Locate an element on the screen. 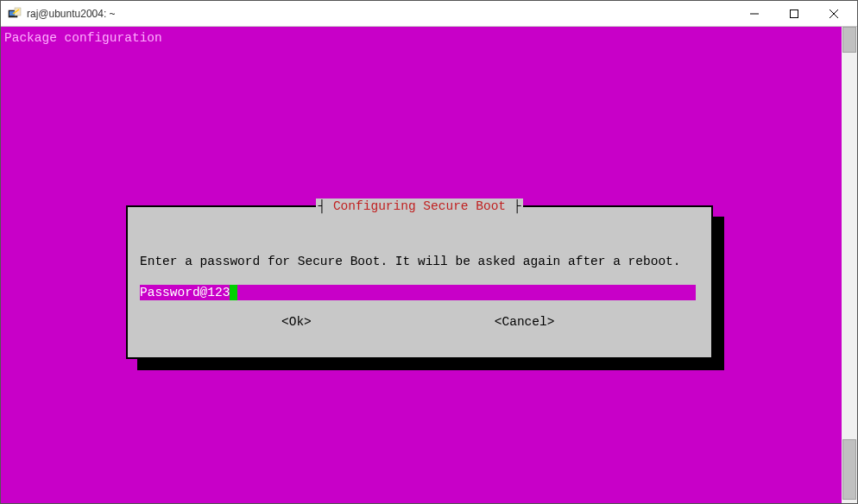 Image resolution: width=858 pixels, height=504 pixels. putty-icon is located at coordinates (15, 14).